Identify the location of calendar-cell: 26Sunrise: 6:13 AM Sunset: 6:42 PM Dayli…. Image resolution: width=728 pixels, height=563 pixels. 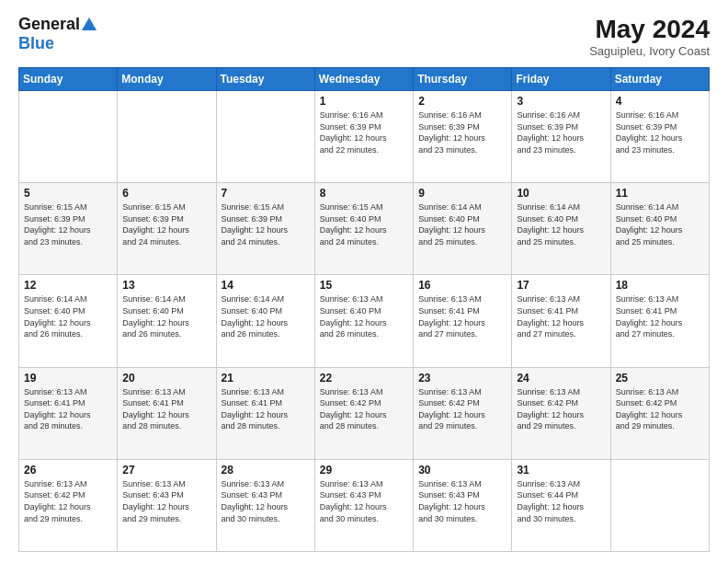
(68, 505).